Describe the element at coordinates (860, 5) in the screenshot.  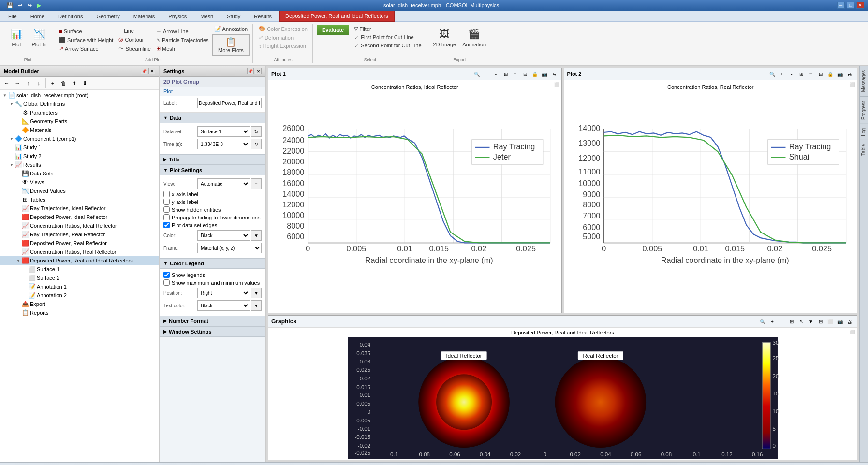
I see `close-btn: ✕` at that location.